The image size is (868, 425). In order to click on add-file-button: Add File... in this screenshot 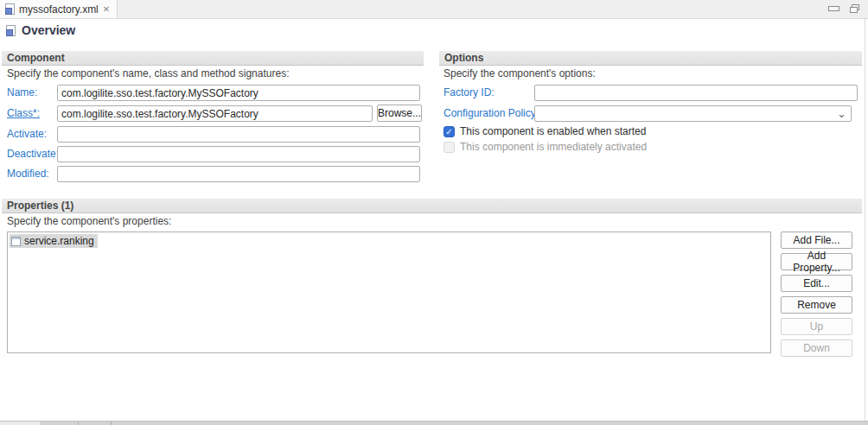, I will do `click(816, 240)`.